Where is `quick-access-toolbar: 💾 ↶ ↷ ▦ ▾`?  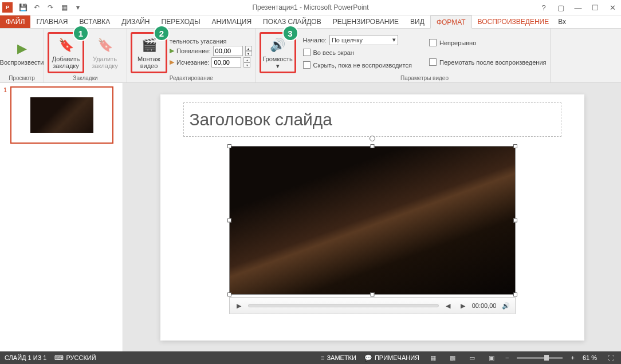
quick-access-toolbar: 💾 ↶ ↷ ▦ ▾ is located at coordinates (50, 7).